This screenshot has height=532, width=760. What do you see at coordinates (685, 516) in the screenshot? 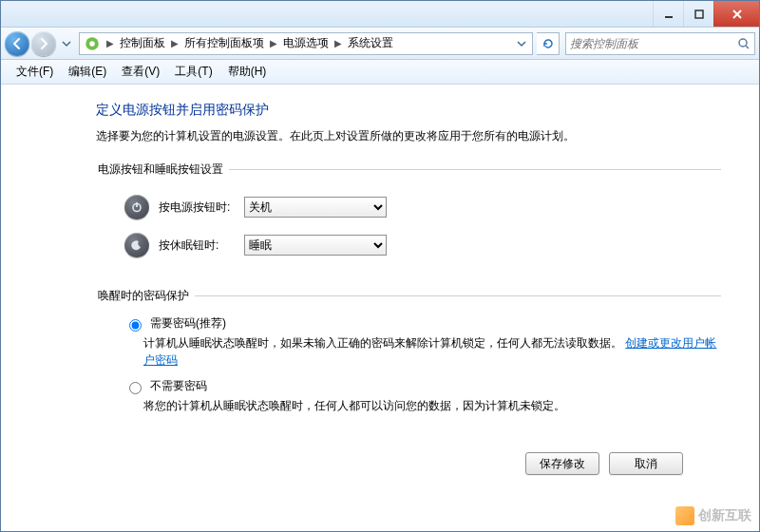
I see `watermark-icon` at bounding box center [685, 516].